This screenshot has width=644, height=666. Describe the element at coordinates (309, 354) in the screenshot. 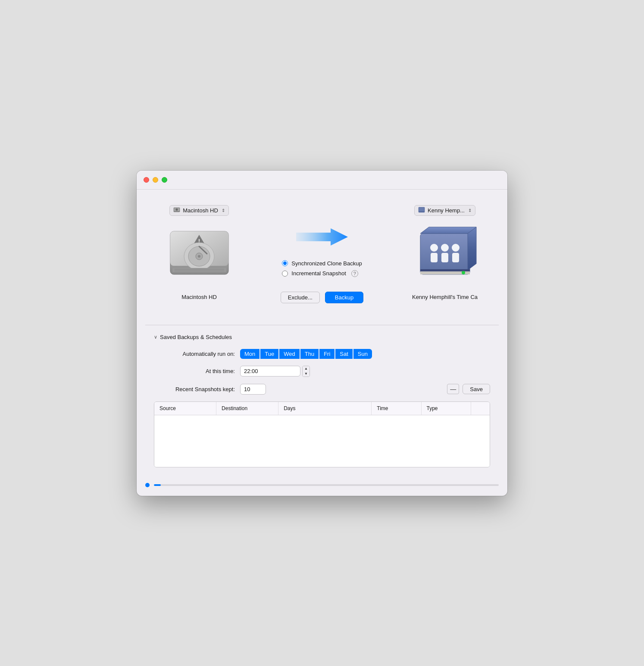

I see `day-thu-button: Thu` at that location.